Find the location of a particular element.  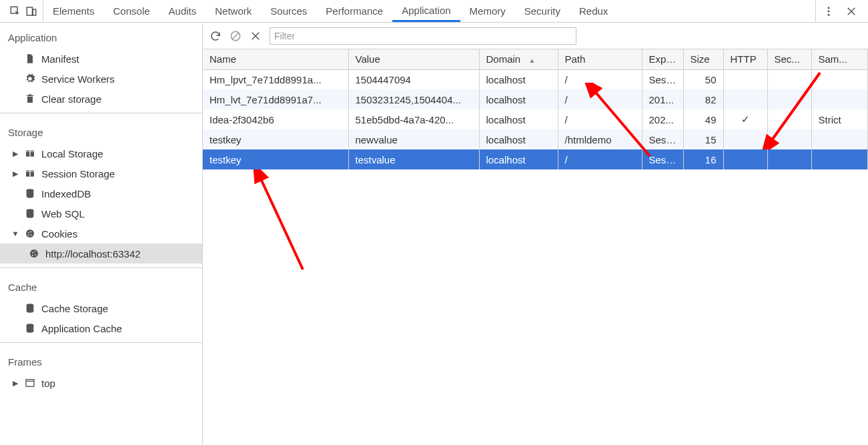

tab-audits: Audits is located at coordinates (183, 11).